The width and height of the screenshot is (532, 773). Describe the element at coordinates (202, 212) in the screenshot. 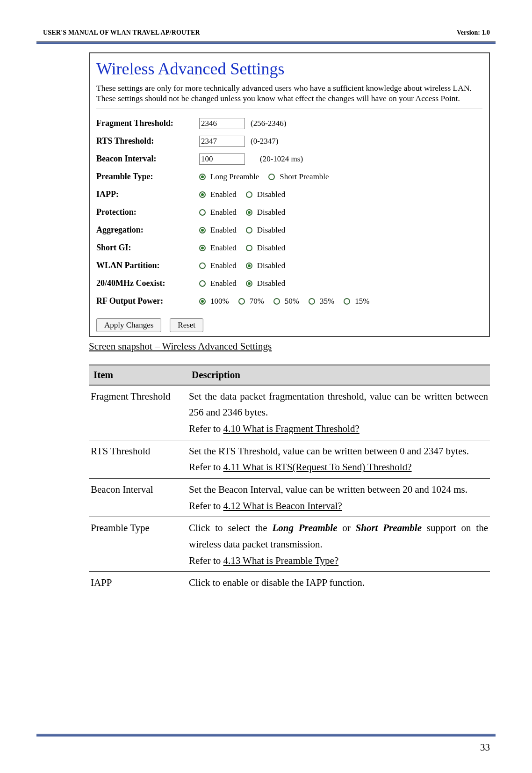

I see `protection-enabled-radio` at that location.